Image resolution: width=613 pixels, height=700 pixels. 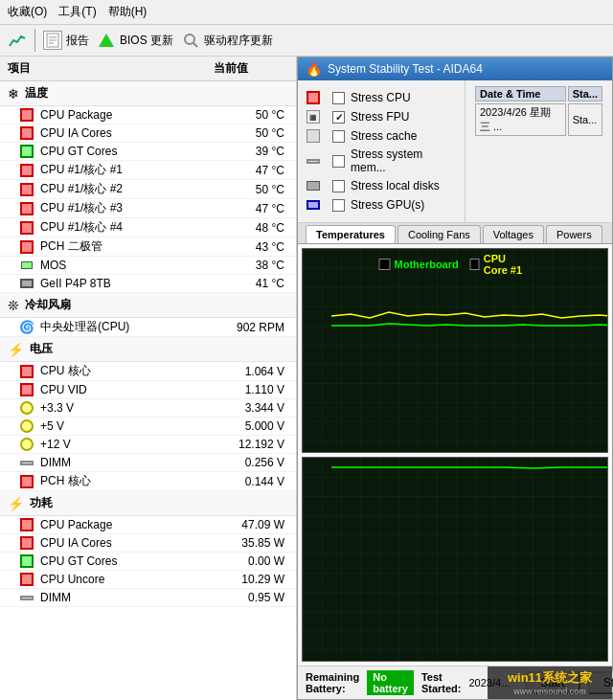 What do you see at coordinates (27, 543) in the screenshot?
I see `cpu-ia-p-icon` at bounding box center [27, 543].